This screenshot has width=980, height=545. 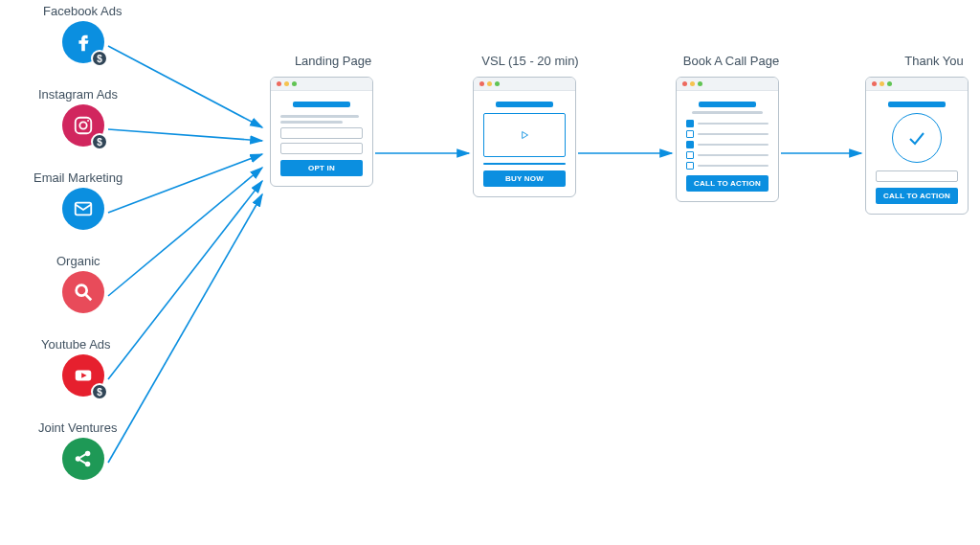 What do you see at coordinates (928, 61) in the screenshot?
I see `label-thanks: Thank You` at bounding box center [928, 61].